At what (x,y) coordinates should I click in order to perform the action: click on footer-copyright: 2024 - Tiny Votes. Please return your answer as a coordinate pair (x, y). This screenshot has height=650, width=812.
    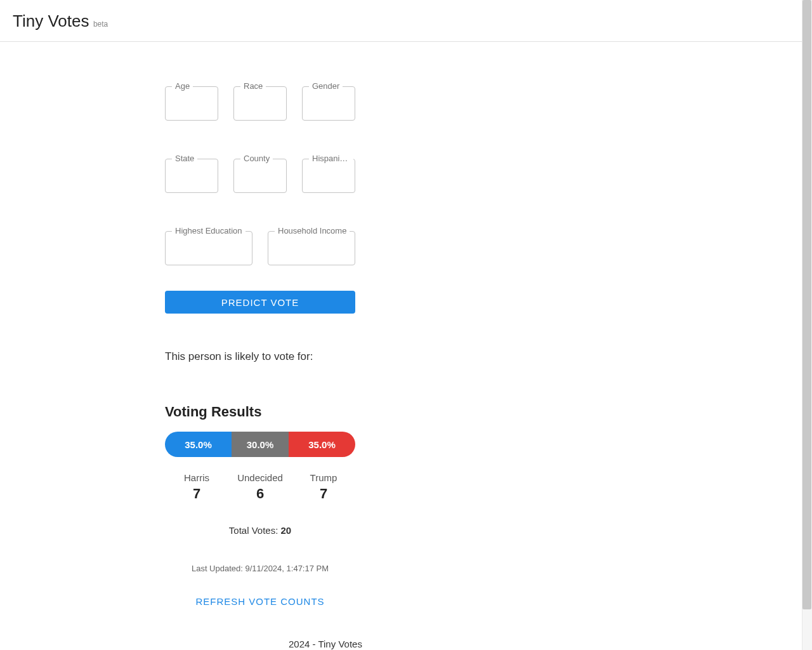
    Looking at the image, I should click on (495, 644).